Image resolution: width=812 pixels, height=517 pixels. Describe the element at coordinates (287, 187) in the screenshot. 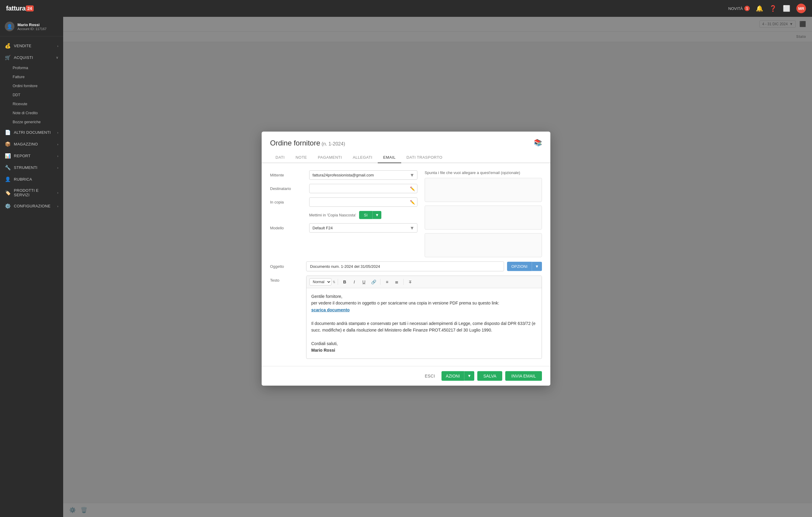

I see `destinatario-label: Destinatario` at that location.